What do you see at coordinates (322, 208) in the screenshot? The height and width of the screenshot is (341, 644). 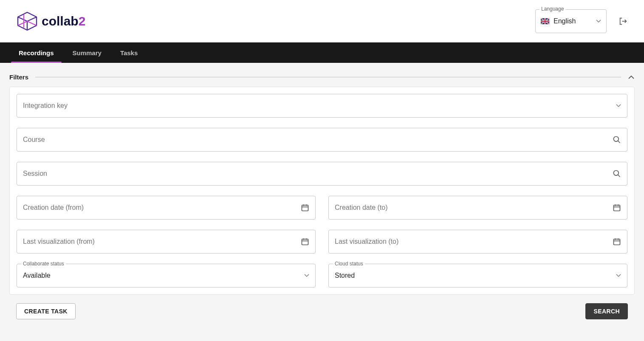 I see `creation-date-row` at bounding box center [322, 208].